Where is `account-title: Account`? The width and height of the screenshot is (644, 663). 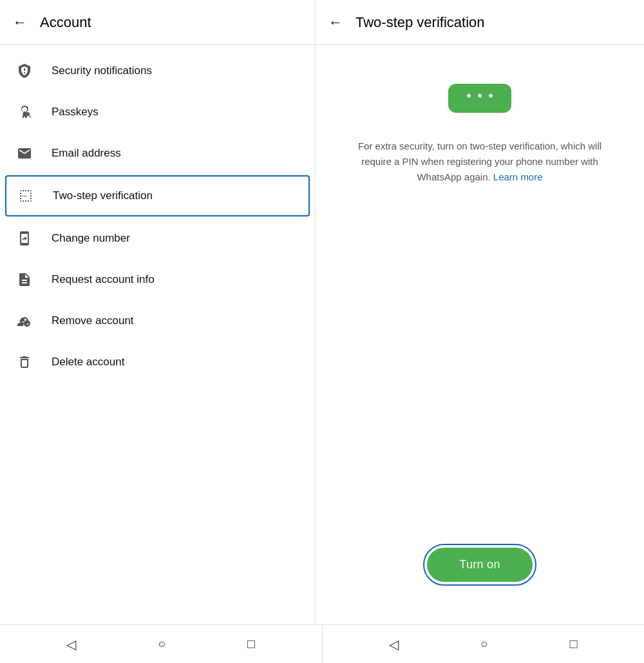
account-title: Account is located at coordinates (66, 23).